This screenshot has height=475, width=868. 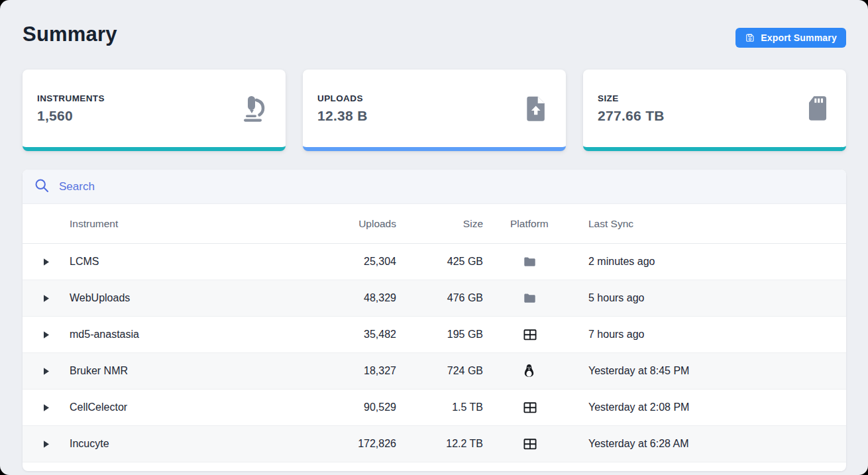 What do you see at coordinates (717, 298) in the screenshot?
I see `last-sync-value: 5 hours ago` at bounding box center [717, 298].